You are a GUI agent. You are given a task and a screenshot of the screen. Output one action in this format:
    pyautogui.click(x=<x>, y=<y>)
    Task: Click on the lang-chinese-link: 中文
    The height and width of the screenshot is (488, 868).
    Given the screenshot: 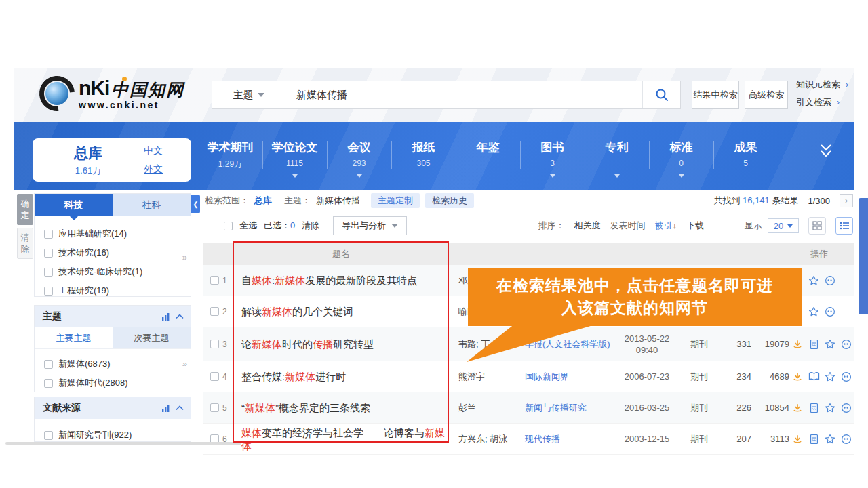 What is the action you would take?
    pyautogui.click(x=153, y=151)
    